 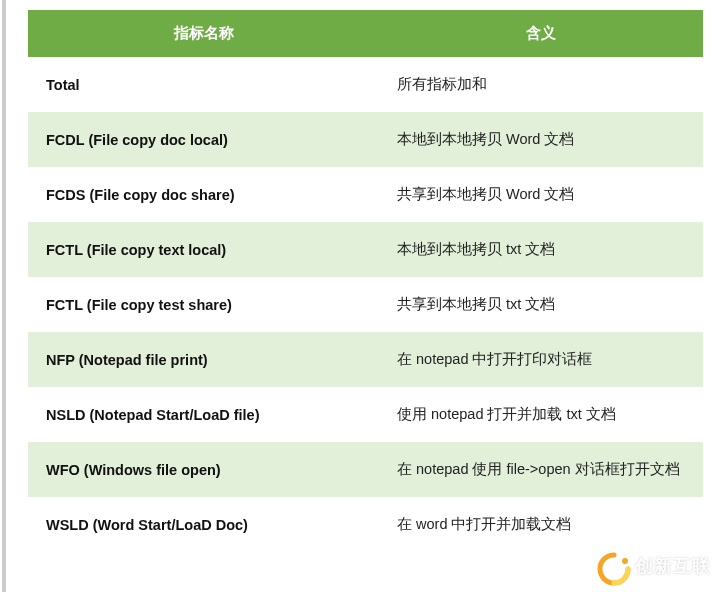 I want to click on cell-name: WFO (Windows file open), so click(x=204, y=470).